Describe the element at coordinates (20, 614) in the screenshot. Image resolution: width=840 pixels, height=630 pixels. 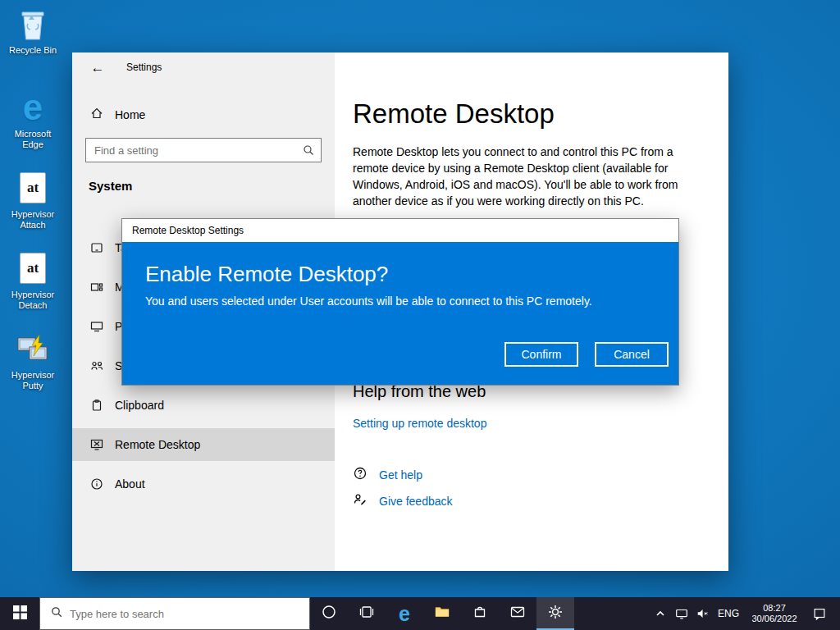
I see `start-button` at that location.